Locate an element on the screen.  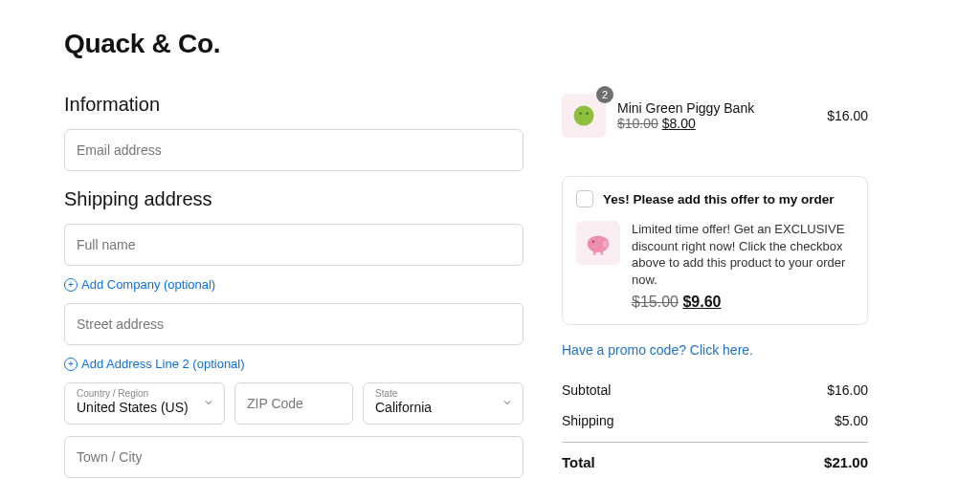
quantity-badge: 2 is located at coordinates (605, 95).